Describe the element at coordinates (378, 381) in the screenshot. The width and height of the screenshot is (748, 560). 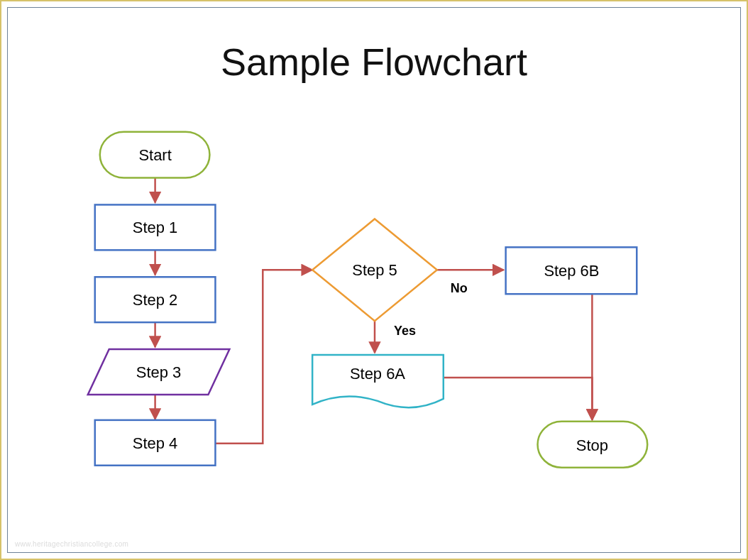
I see `node-step6a: Step 6A` at that location.